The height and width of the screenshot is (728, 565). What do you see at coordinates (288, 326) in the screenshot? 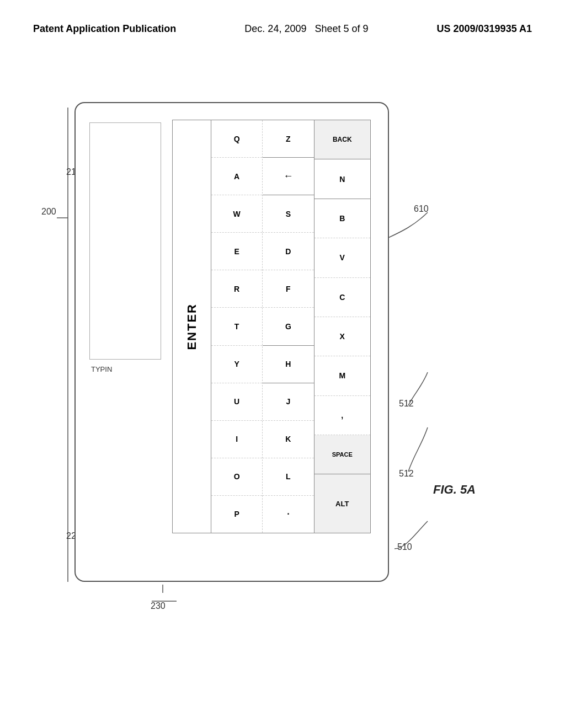
I see `key-G: G` at bounding box center [288, 326].